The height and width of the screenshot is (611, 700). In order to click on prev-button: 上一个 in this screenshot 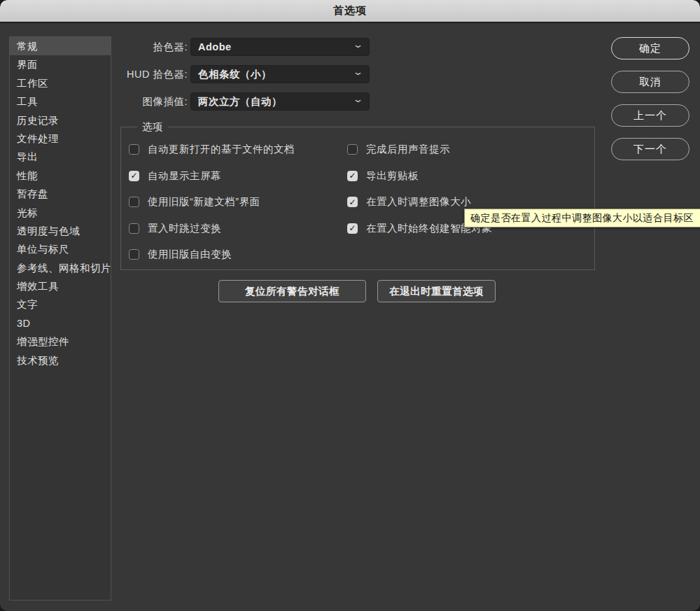, I will do `click(650, 115)`.